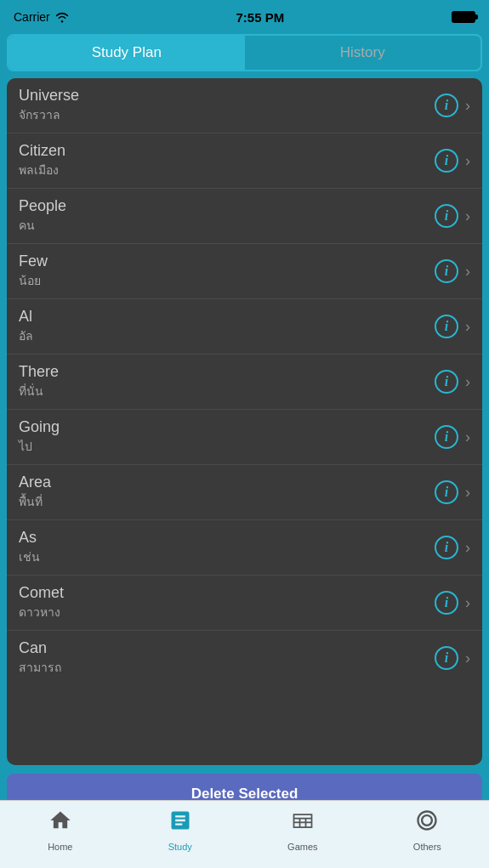 This screenshot has width=489, height=868. I want to click on item-thai: สามารถ, so click(40, 667).